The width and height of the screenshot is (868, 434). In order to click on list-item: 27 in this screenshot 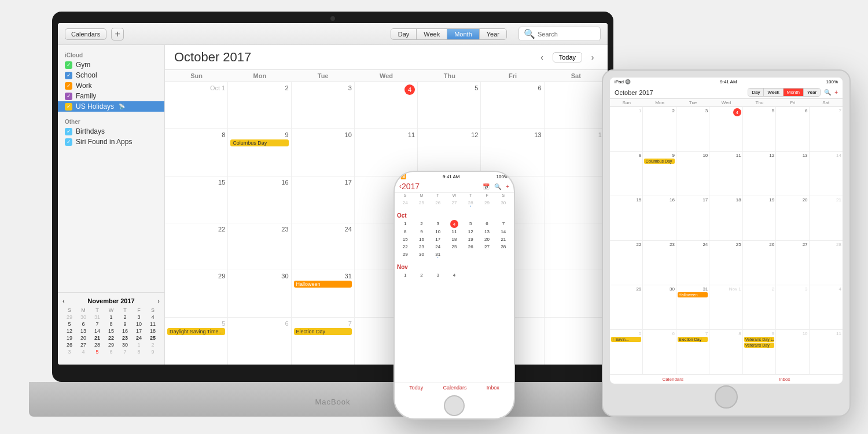, I will do `click(454, 204)`.